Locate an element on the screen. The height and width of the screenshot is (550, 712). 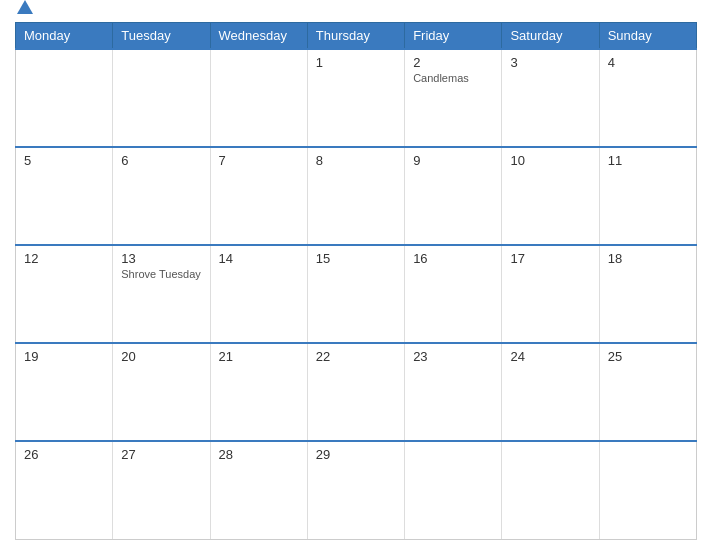
weekday-header: Saturday is located at coordinates (550, 36).